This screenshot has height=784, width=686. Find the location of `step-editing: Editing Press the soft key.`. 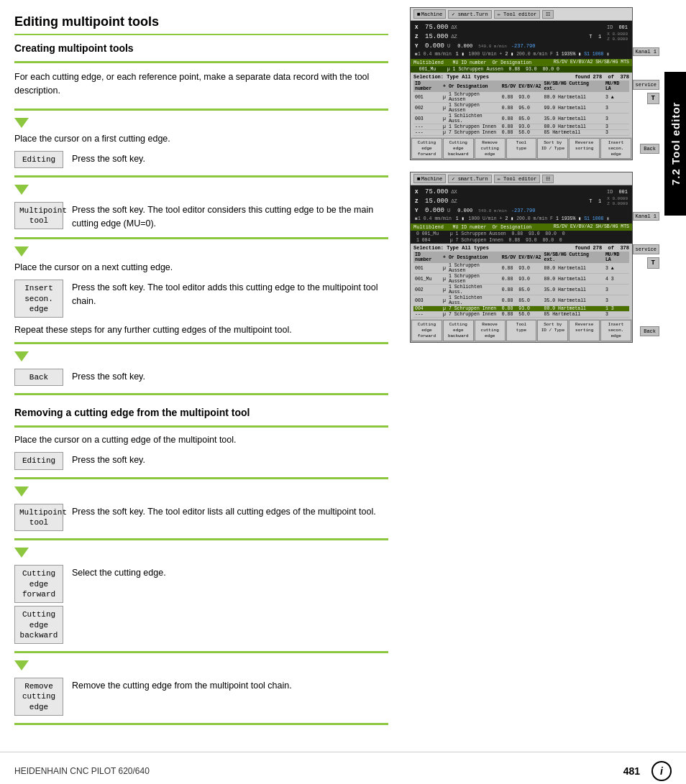

step-editing: Editing Press the soft key. is located at coordinates (201, 160).